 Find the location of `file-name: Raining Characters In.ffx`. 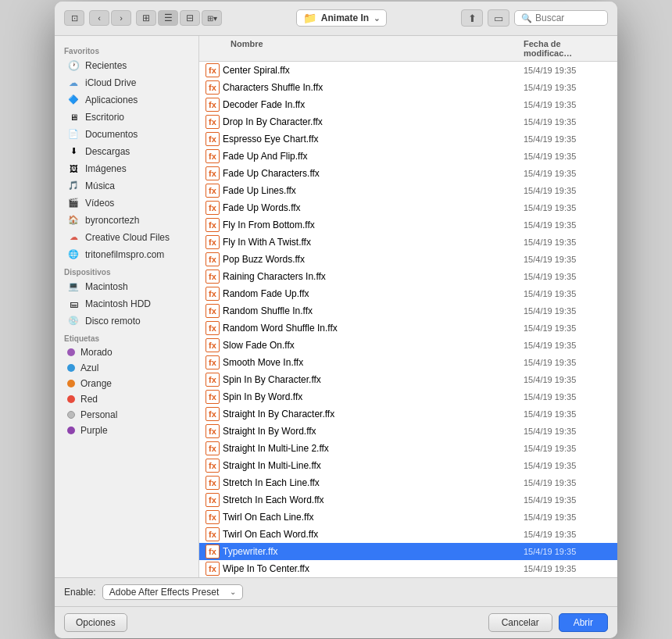

file-name: Raining Characters In.ffx is located at coordinates (374, 277).